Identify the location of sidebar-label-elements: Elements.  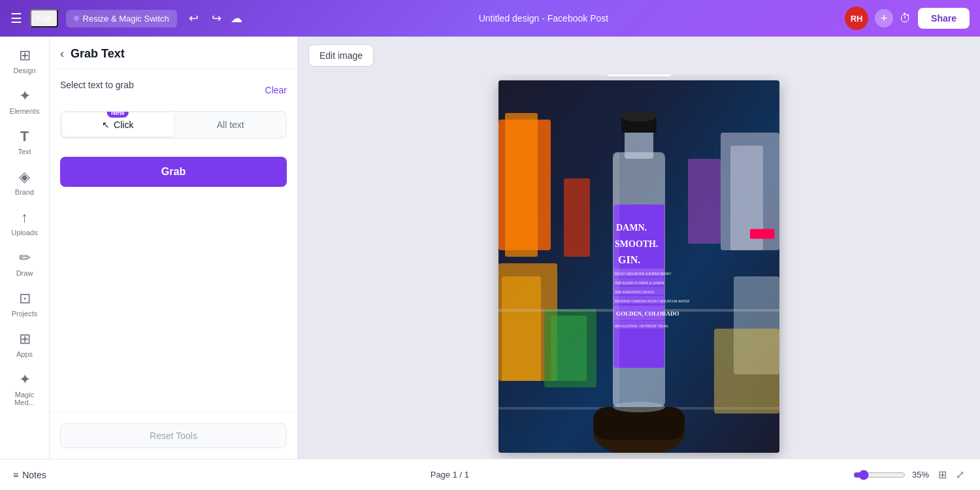
(25, 111).